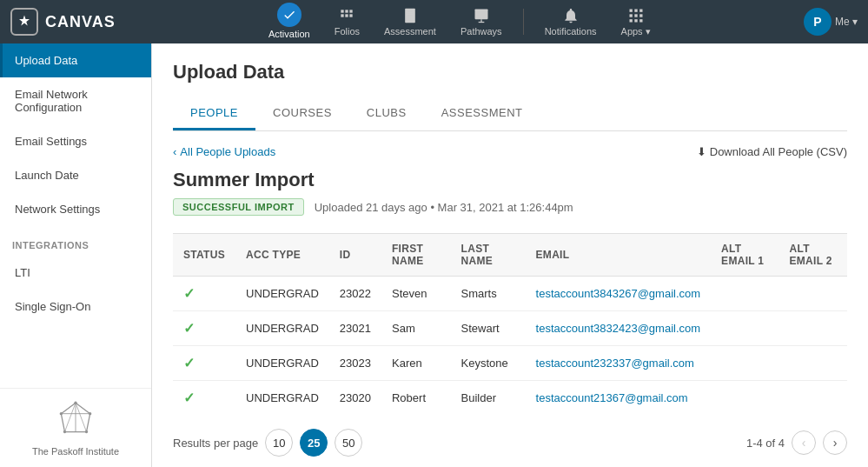  I want to click on nav-left: CANVAS, so click(63, 22).